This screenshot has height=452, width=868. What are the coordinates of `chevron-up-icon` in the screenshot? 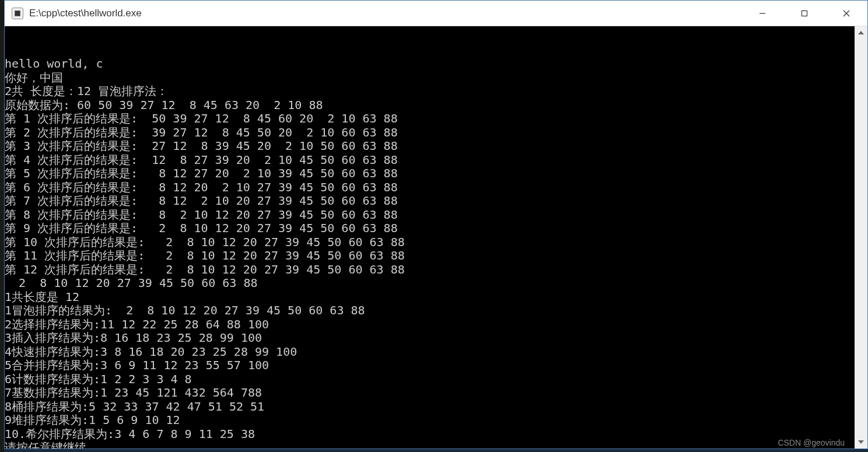 It's located at (861, 33).